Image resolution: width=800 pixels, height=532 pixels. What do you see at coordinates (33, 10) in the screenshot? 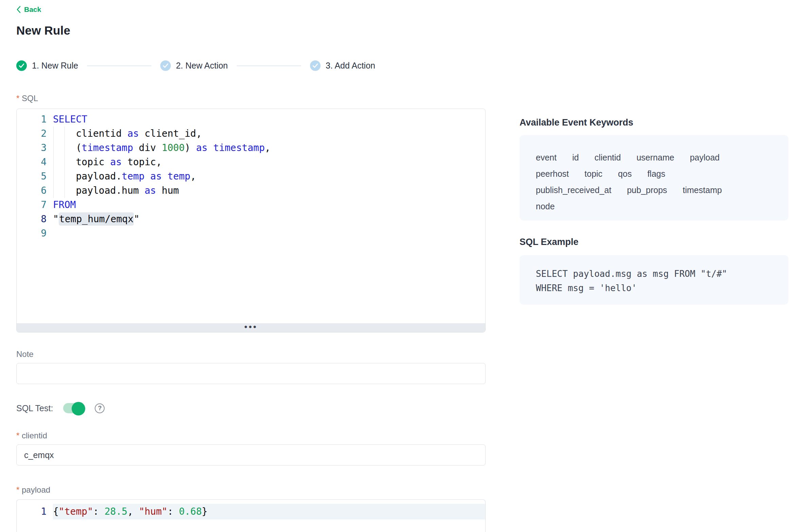
I see `back-label: Back` at bounding box center [33, 10].